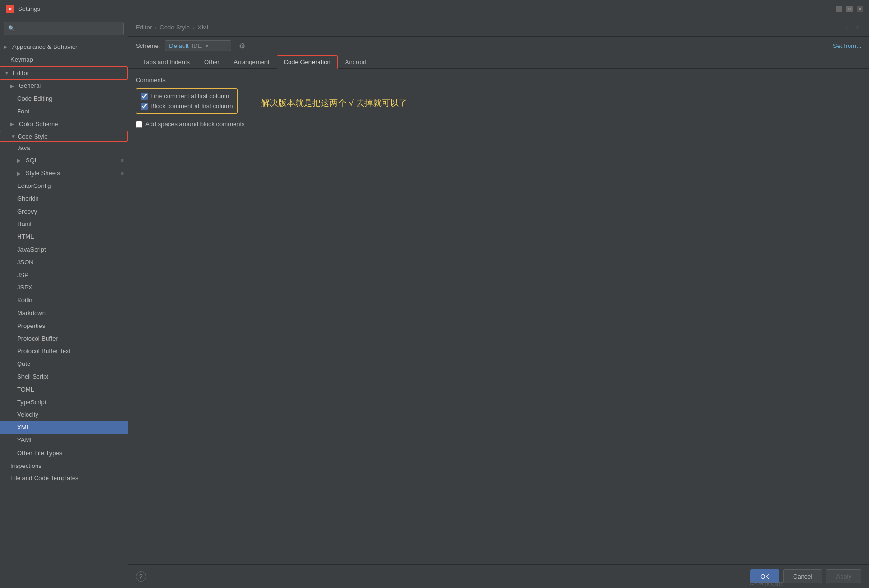 The height and width of the screenshot is (588, 869). What do you see at coordinates (37, 339) in the screenshot?
I see `sidebar-item-label: Protocol Buffer` at bounding box center [37, 339].